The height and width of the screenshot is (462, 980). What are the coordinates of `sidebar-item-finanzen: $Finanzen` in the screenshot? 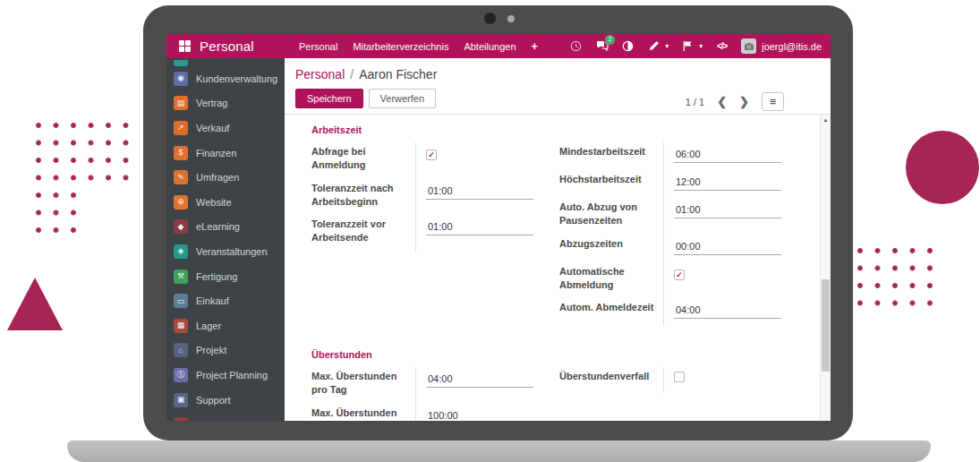 It's located at (226, 153).